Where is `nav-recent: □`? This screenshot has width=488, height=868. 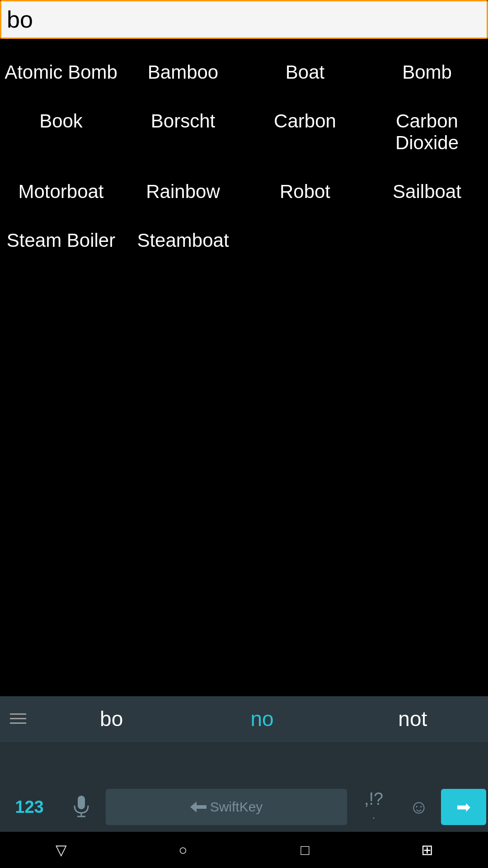
nav-recent: □ is located at coordinates (305, 850).